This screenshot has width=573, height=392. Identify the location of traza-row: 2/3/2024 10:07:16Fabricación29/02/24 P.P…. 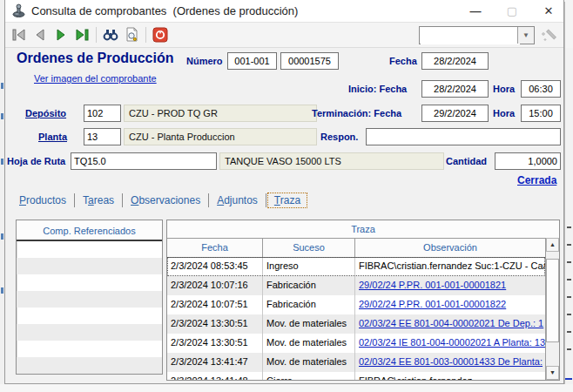
(356, 286).